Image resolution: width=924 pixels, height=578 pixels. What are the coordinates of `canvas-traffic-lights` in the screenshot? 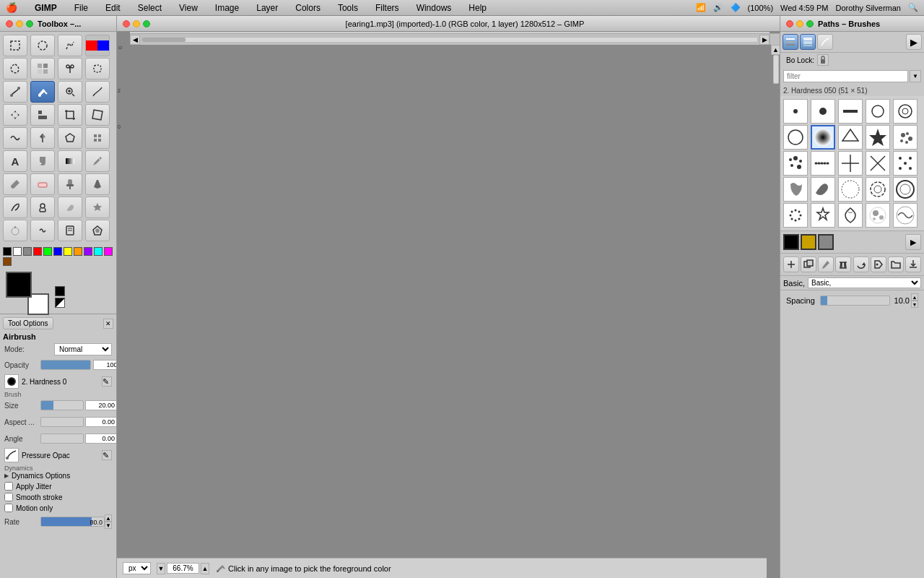 It's located at (136, 24).